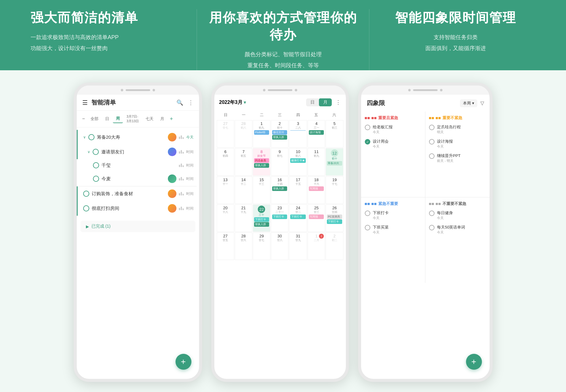  Describe the element at coordinates (138, 226) in the screenshot. I see `completed-section: ▶ 已完成 (1)` at that location.